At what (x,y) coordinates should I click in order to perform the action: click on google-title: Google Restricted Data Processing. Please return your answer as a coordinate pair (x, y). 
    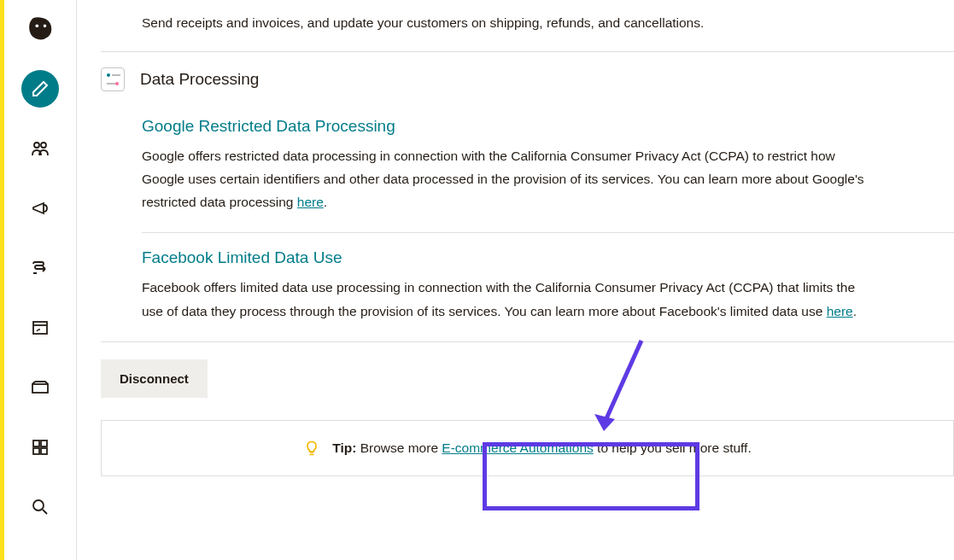
    Looking at the image, I should click on (506, 126).